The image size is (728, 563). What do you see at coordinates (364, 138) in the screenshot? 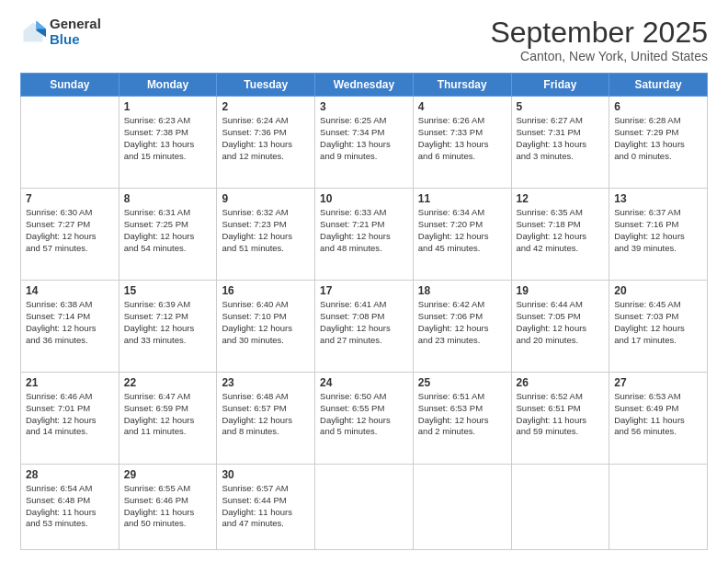
I see `cell-content: Sunrise: 6:25 AM Sunset: 7:34 PM Dayligh…` at bounding box center [364, 138].